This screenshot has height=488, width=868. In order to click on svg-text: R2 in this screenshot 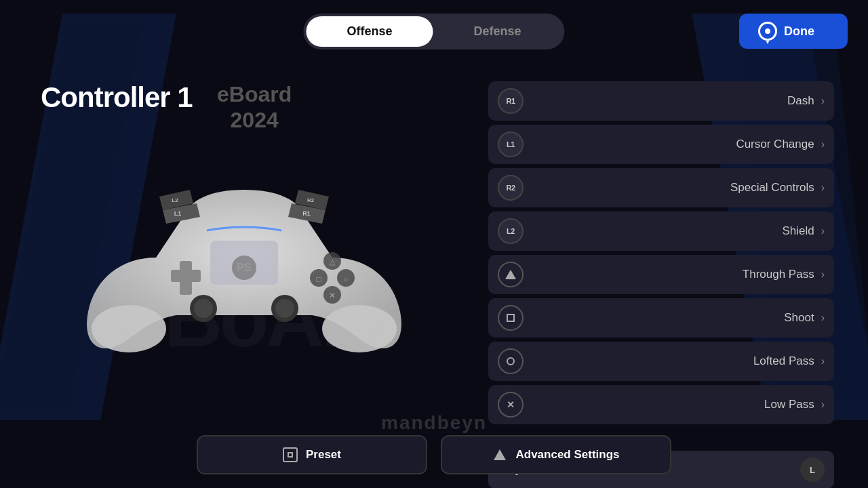, I will do `click(311, 201)`.